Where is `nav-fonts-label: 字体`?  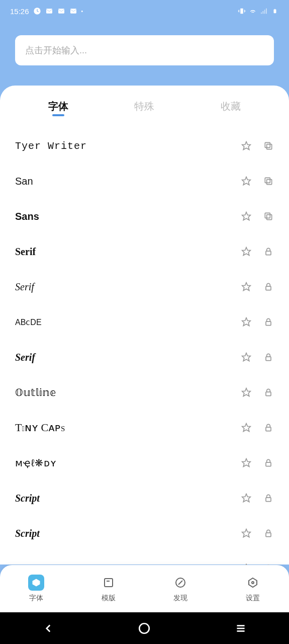
nav-fonts-label: 字体 is located at coordinates (36, 598).